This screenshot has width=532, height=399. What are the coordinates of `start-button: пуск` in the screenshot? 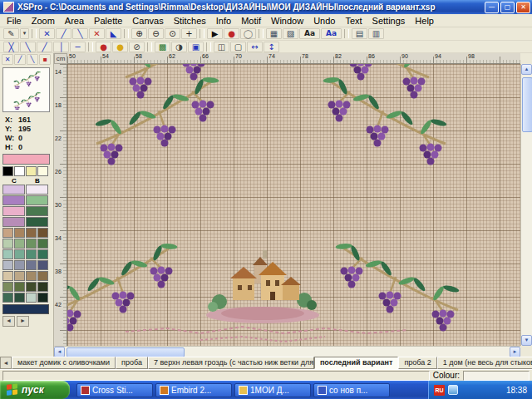 It's located at (35, 390).